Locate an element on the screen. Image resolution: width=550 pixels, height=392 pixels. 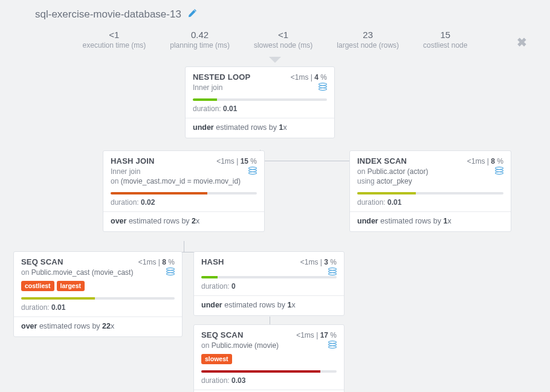
node-hash: HASH <1ms | 3 % duration: 0 under estima… is located at coordinates (269, 284).